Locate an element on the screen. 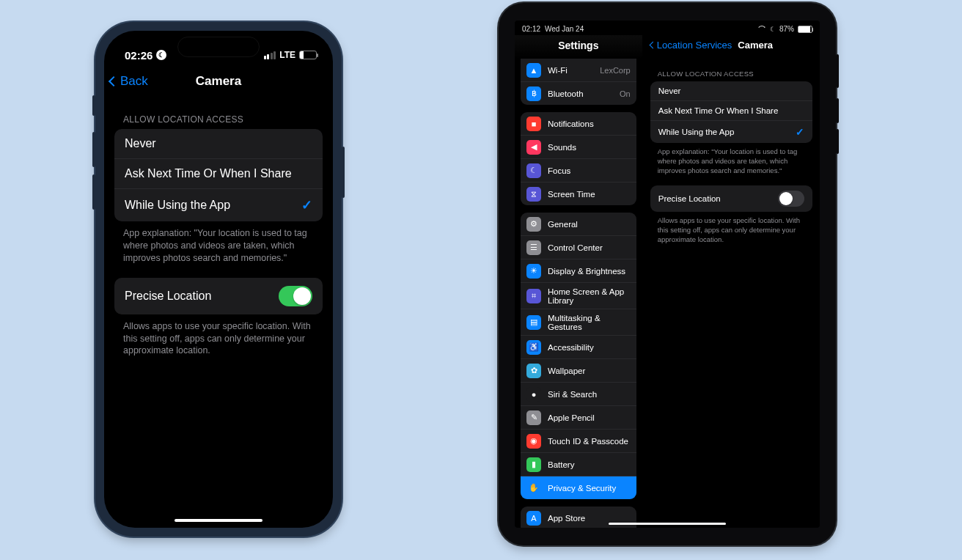 The height and width of the screenshot is (560, 962). option-label: While Using the App is located at coordinates (697, 132).